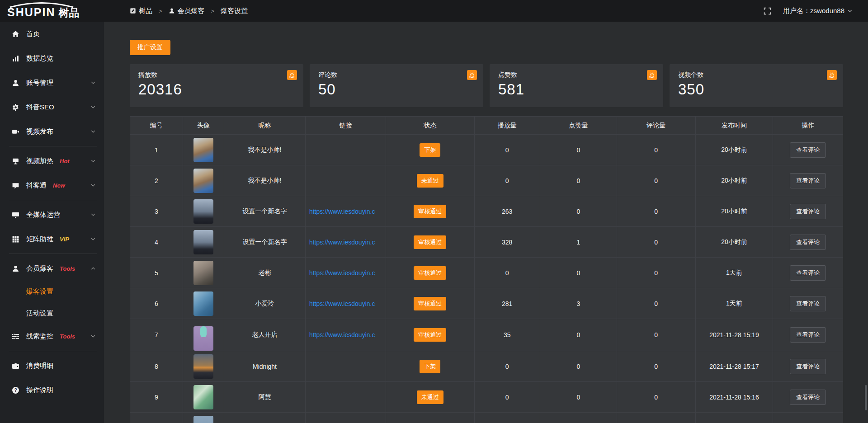  What do you see at coordinates (486, 86) in the screenshot?
I see `stat-cards: 播放数 总 20316 评论数 总 50 点赞数 总 581 视频个数 总 35…` at bounding box center [486, 86].